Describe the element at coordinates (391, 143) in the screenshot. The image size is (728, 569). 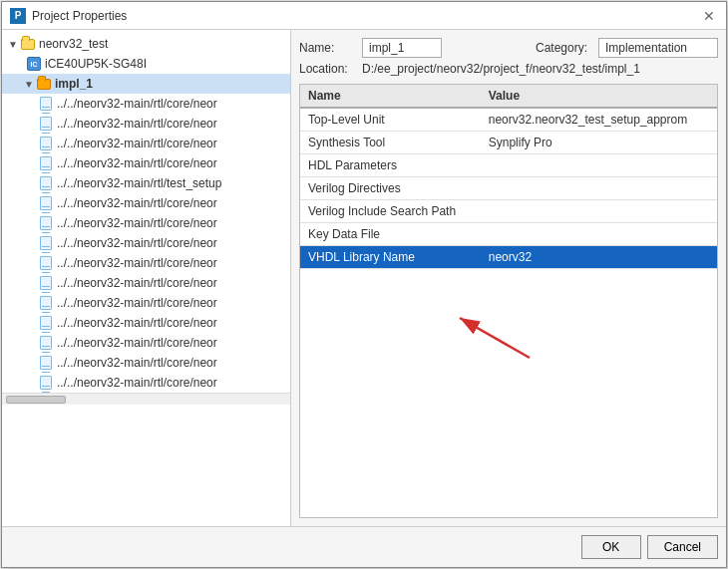
I see `prop-name-cell: Synthesis Tool` at that location.